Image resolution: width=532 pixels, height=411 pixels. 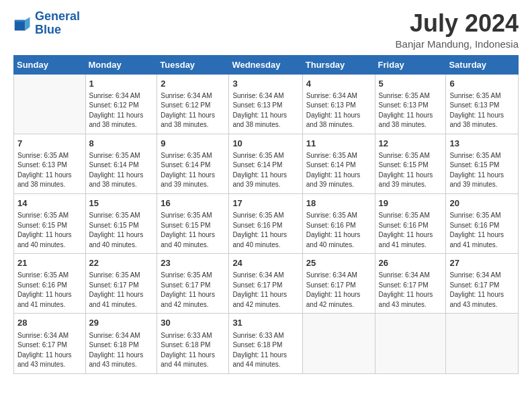 I want to click on calendar-cell: 30Sunrise: 6:33 AM Sunset: 6:18 PM Dayli…, so click(x=193, y=344).